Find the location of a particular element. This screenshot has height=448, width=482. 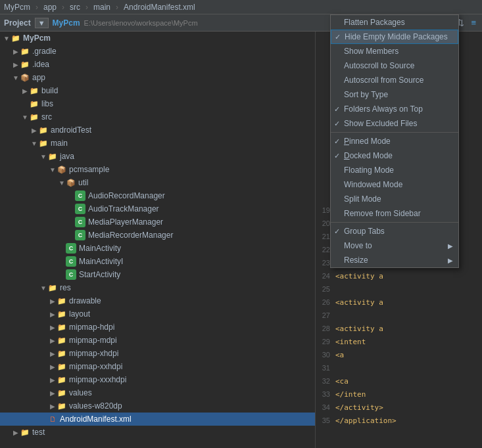

tree-item: CAudioRecordManager is located at coordinates (158, 196).